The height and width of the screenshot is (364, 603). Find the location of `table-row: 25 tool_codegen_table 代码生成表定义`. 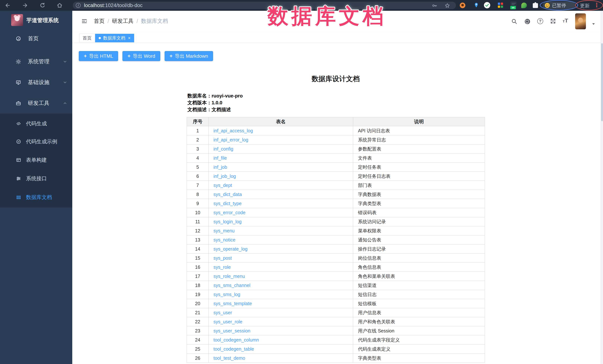

table-row: 25 tool_codegen_table 代码生成表定义 is located at coordinates (336, 349).